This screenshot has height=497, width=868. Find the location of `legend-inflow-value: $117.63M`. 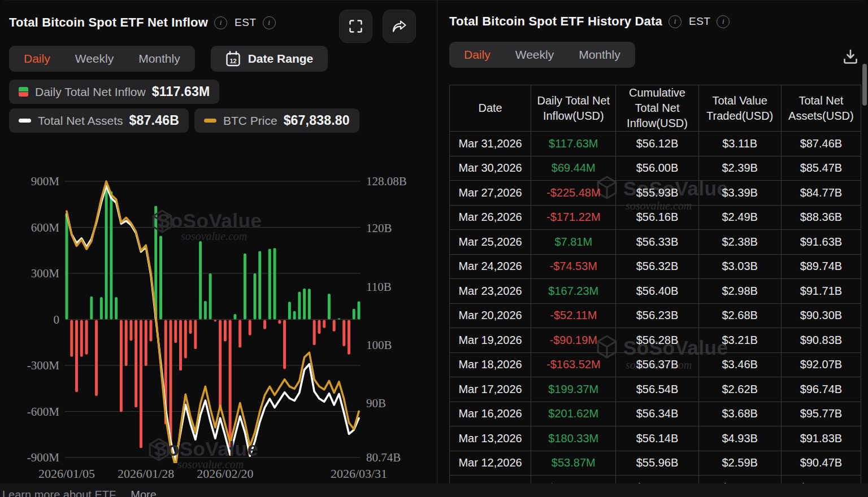

legend-inflow-value: $117.63M is located at coordinates (181, 91).